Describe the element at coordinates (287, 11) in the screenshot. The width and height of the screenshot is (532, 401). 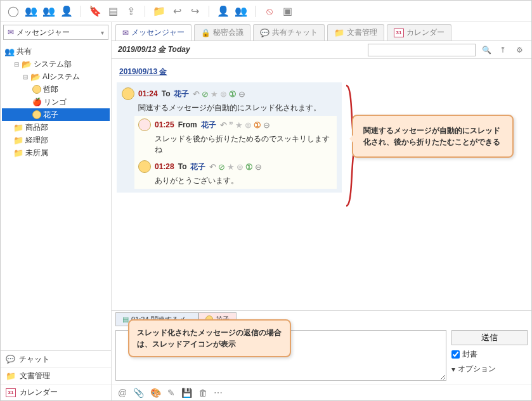
I see `video-icon: ▣` at that location.